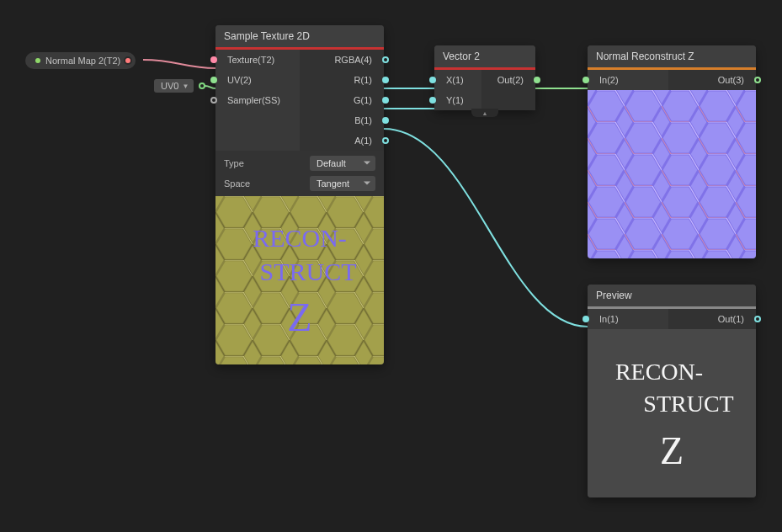  Describe the element at coordinates (628, 319) in the screenshot. I see `input-in: In(1)` at that location.